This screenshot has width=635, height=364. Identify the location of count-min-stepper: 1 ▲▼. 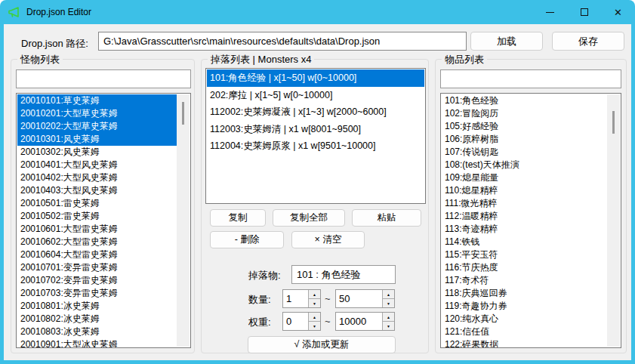
(302, 299).